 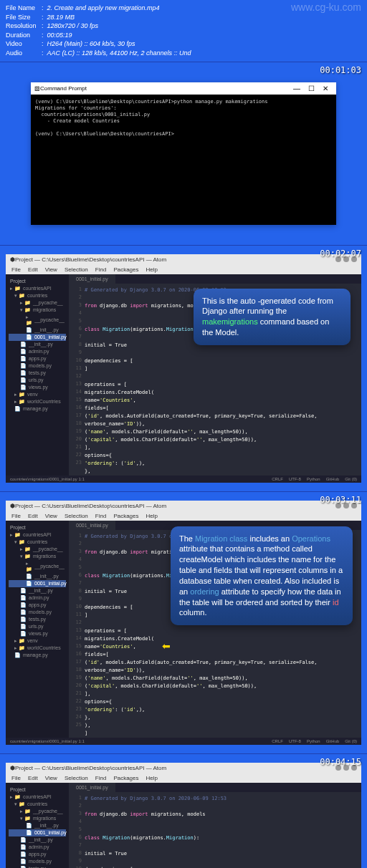 What do you see at coordinates (326, 7) in the screenshot?
I see `watermark-top: www.cg-ku.com` at bounding box center [326, 7].